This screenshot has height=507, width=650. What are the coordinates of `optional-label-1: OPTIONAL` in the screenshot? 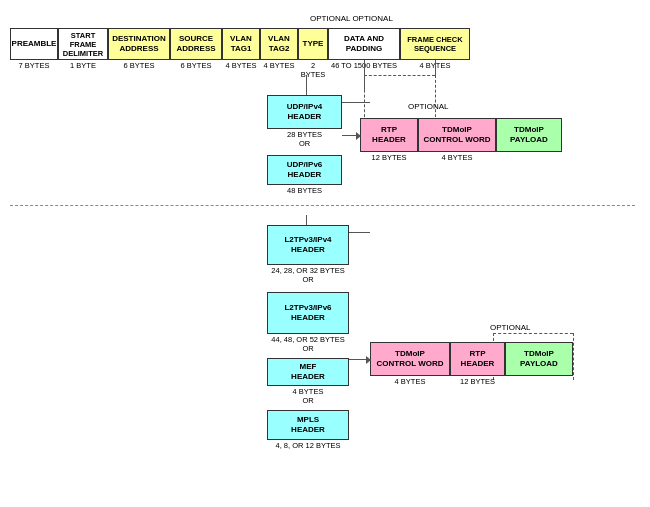 It's located at (428, 106).